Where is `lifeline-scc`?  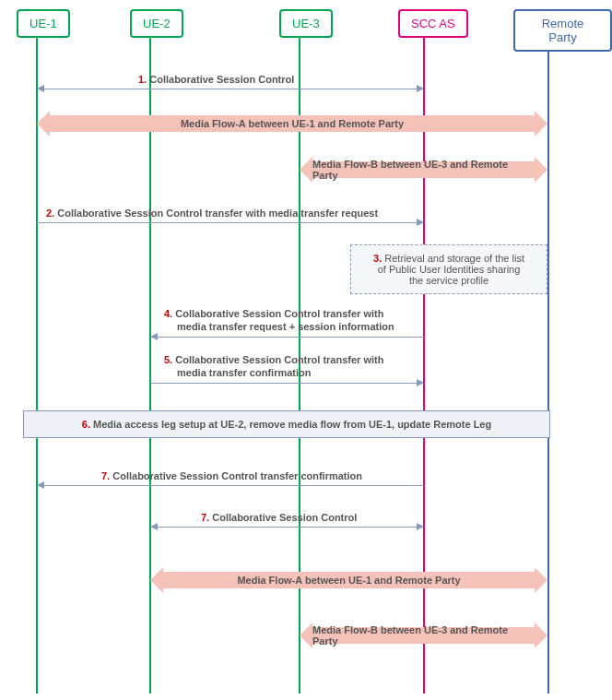 lifeline-scc is located at coordinates (424, 365).